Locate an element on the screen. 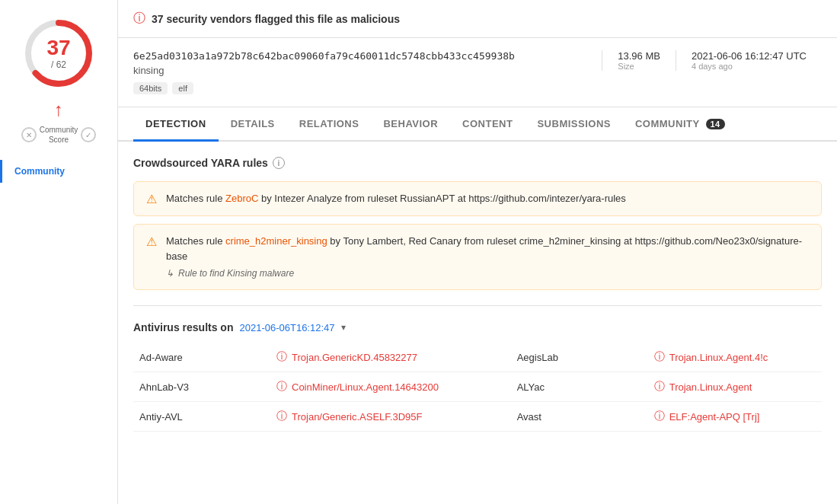 Image resolution: width=837 pixels, height=504 pixels. score-circle: 37 / 62 is located at coordinates (59, 53).